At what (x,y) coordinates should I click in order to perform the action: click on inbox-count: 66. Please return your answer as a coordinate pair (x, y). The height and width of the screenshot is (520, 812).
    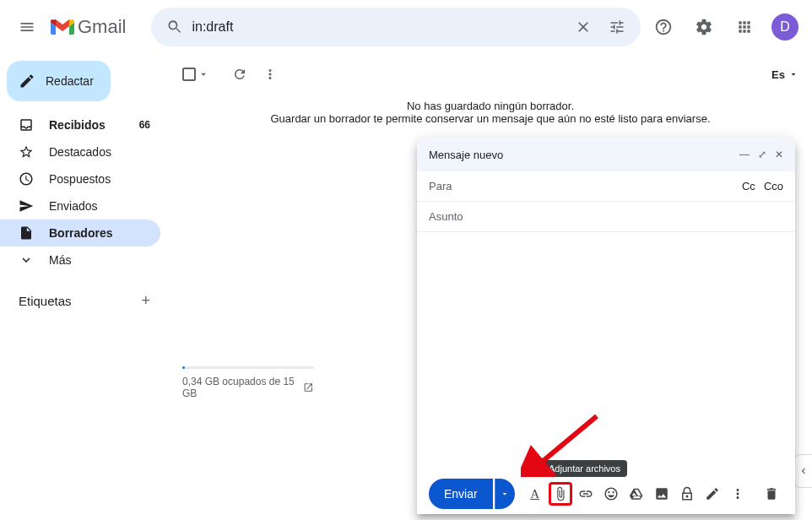
    Looking at the image, I should click on (145, 125).